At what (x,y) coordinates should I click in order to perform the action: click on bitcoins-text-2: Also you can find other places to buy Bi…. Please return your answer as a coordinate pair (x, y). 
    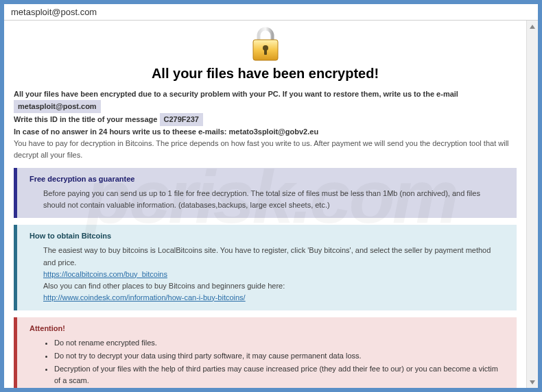
    Looking at the image, I should click on (274, 286).